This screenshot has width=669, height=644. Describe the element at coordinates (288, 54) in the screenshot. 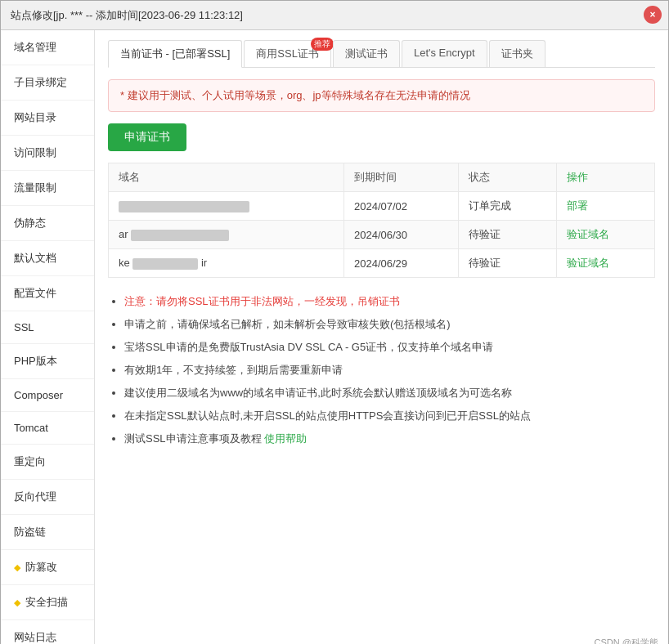

I see `tab-commercial-ssl: 商用SSL证书 推荐` at that location.